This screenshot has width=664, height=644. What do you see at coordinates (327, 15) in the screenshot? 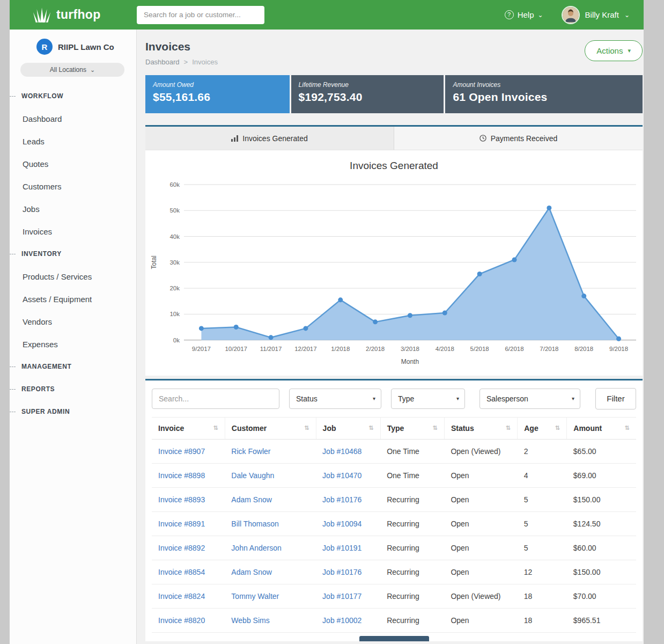
I see `topbar: turfhop ? Help ⌄ Billy Kraft ⌄` at bounding box center [327, 15].